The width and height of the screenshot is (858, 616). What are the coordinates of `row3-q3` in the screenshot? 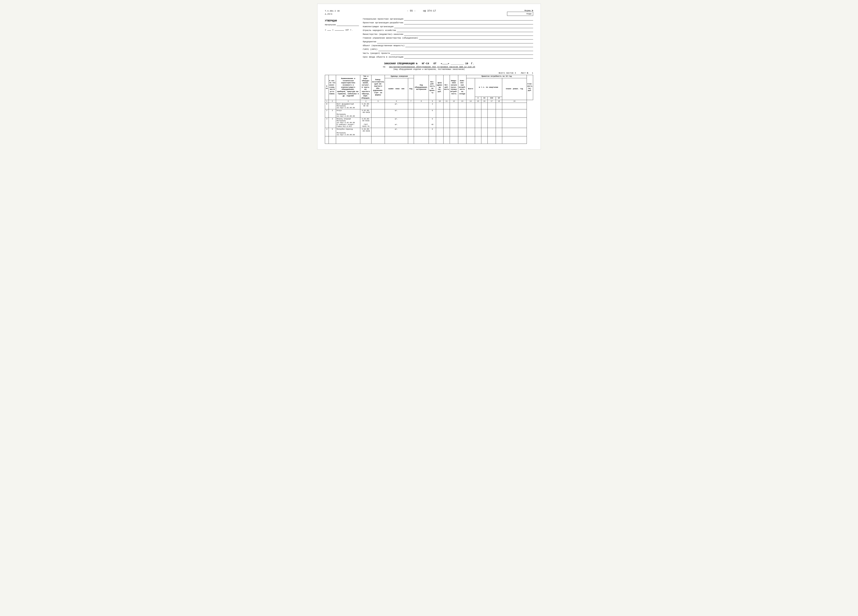 It's located at (492, 123).